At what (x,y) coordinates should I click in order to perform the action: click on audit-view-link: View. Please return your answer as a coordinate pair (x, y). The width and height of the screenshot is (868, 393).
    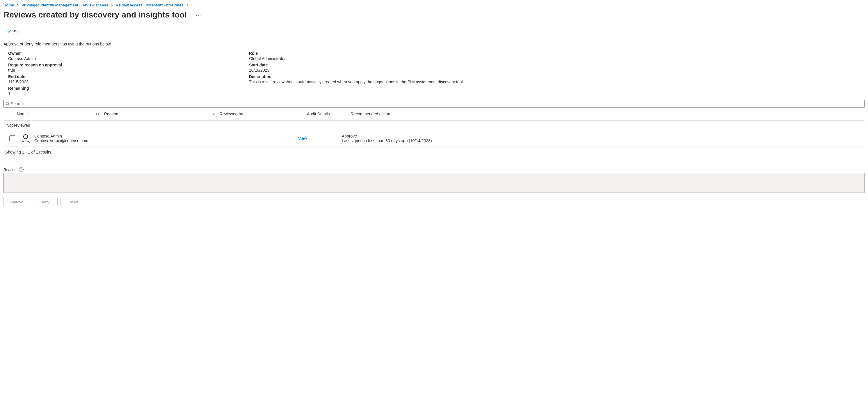
    Looking at the image, I should click on (303, 138).